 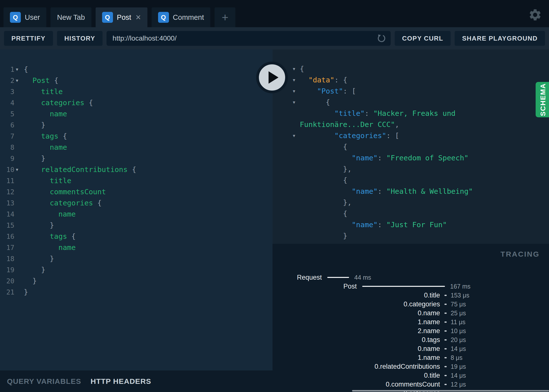 What do you see at coordinates (136, 81) in the screenshot?
I see `query-line: 2▼ Post {` at bounding box center [136, 81].